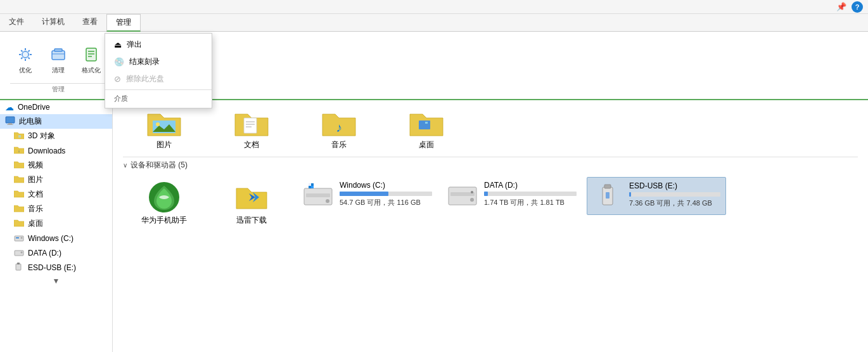 The height and width of the screenshot is (352, 868). Describe the element at coordinates (339, 145) in the screenshot. I see `music-label: 音乐` at that location.